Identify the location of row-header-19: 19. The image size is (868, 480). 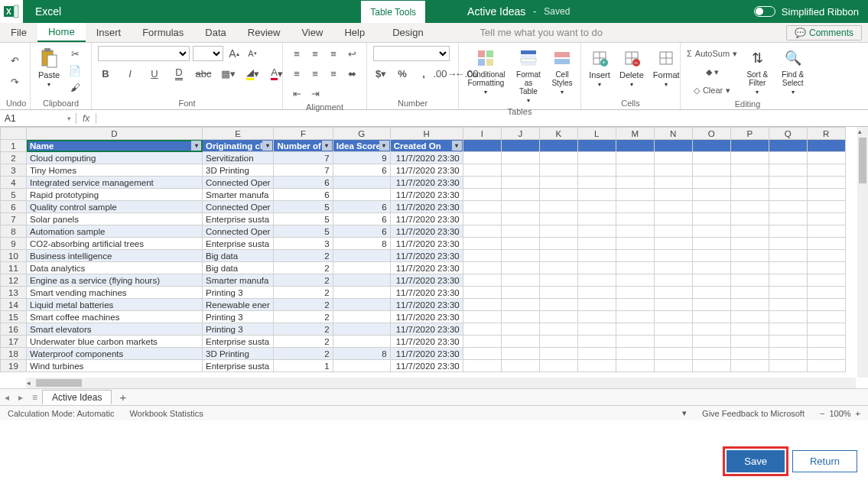
(14, 366).